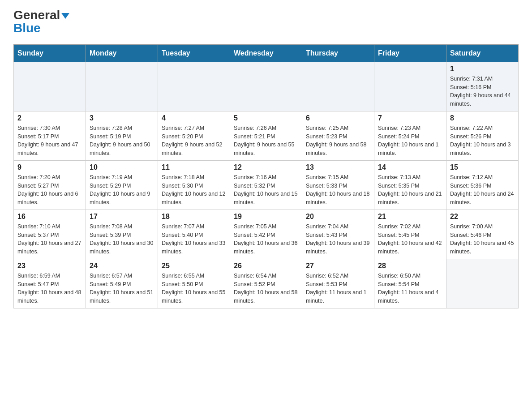 The height and width of the screenshot is (411, 532). I want to click on day-of-week-header: Wednesday, so click(266, 53).